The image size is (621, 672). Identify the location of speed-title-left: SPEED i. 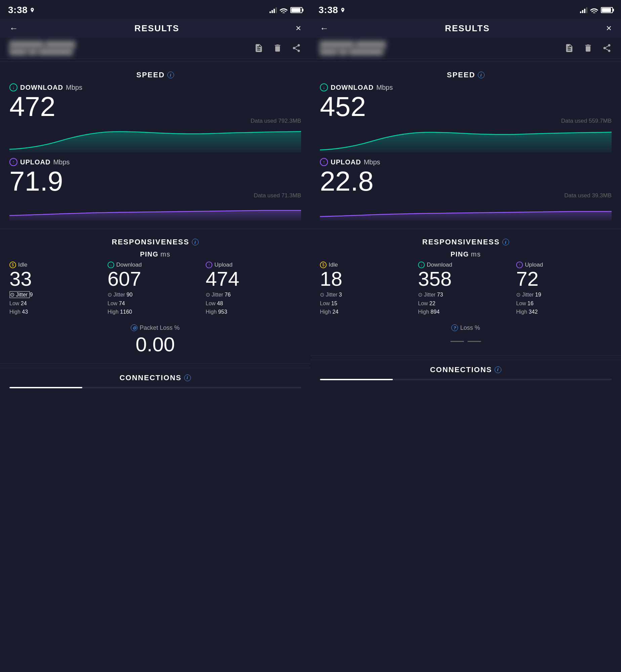
(155, 75).